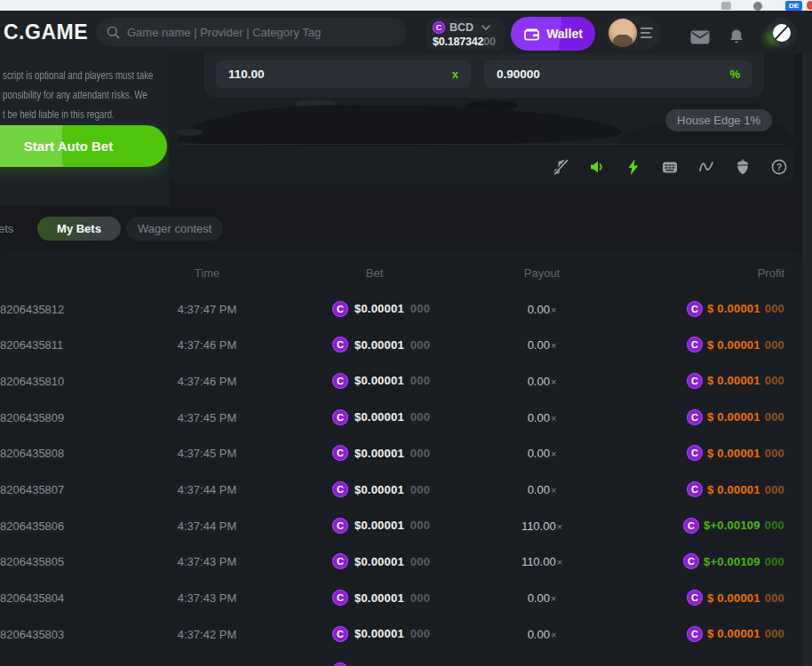 This screenshot has width=812, height=666. Describe the element at coordinates (85, 95) in the screenshot. I see `disclaimer-text: script is optional and players must take…` at that location.